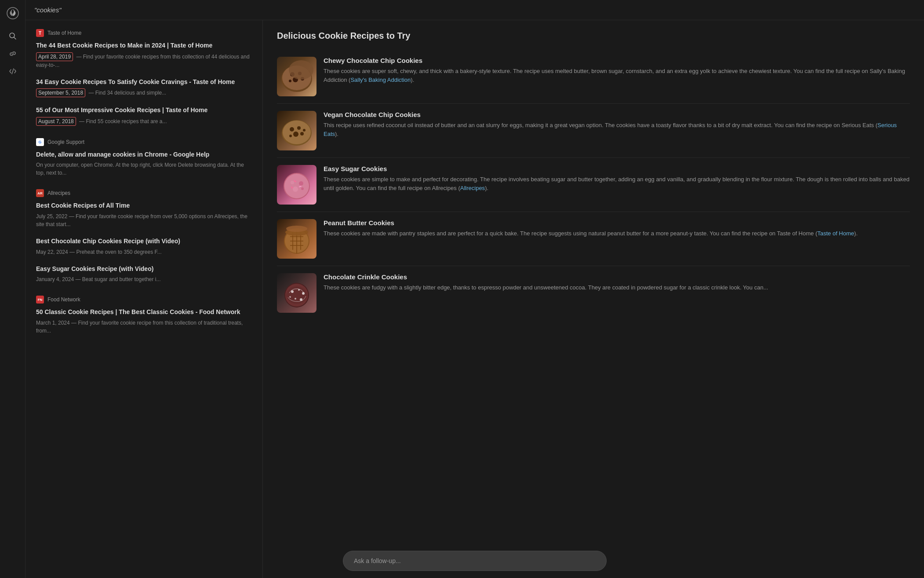 This screenshot has width=924, height=578. Describe the element at coordinates (144, 121) in the screenshot. I see `result-meta: August 7, 2018 — Find 55 cookie recipes …` at that location.